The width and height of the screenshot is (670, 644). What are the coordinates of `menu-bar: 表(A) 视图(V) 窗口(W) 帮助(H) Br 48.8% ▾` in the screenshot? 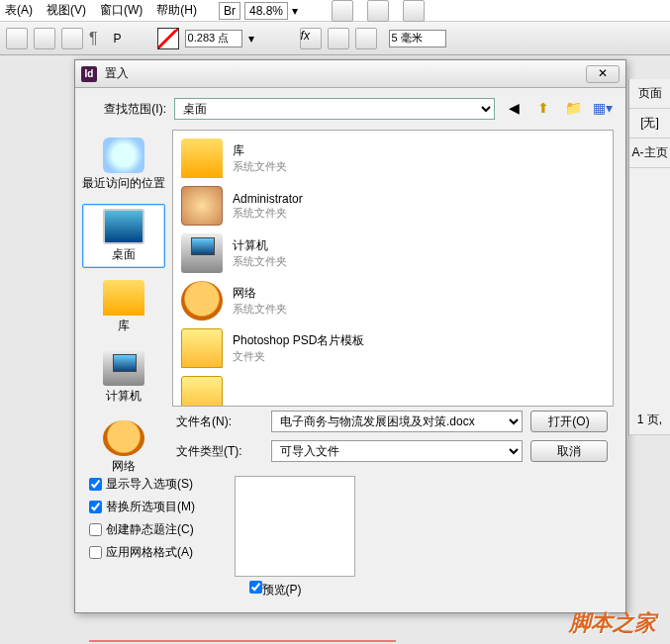 It's located at (335, 11).